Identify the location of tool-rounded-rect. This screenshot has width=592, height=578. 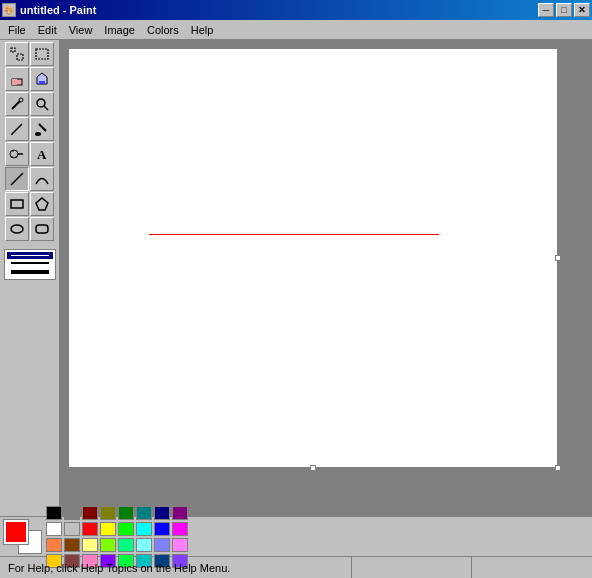
(42, 229).